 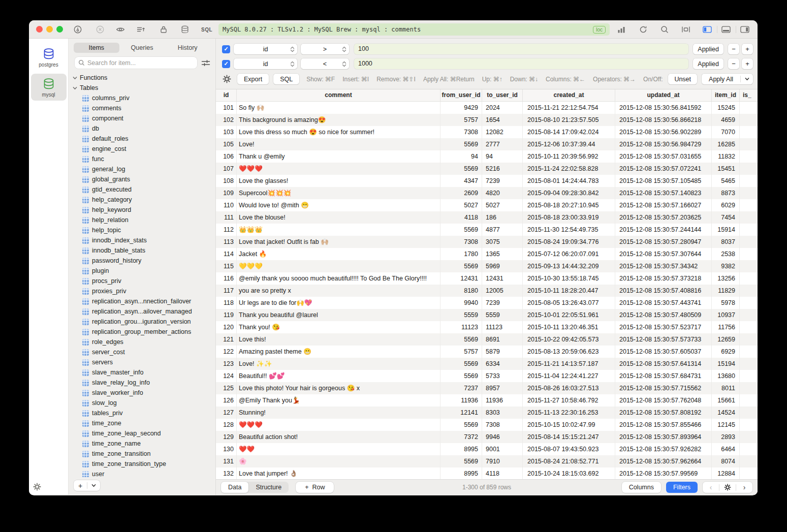 What do you see at coordinates (227, 120) in the screenshot?
I see `cell-id: 102` at bounding box center [227, 120].